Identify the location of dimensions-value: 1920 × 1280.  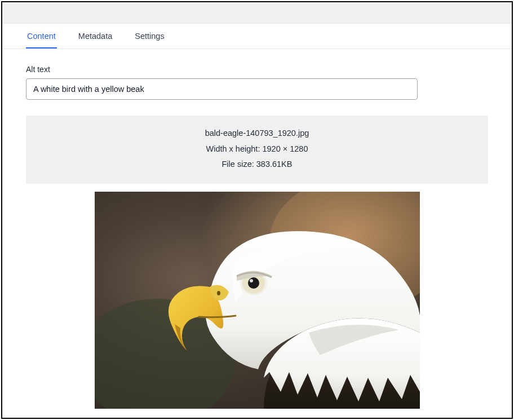
(285, 149).